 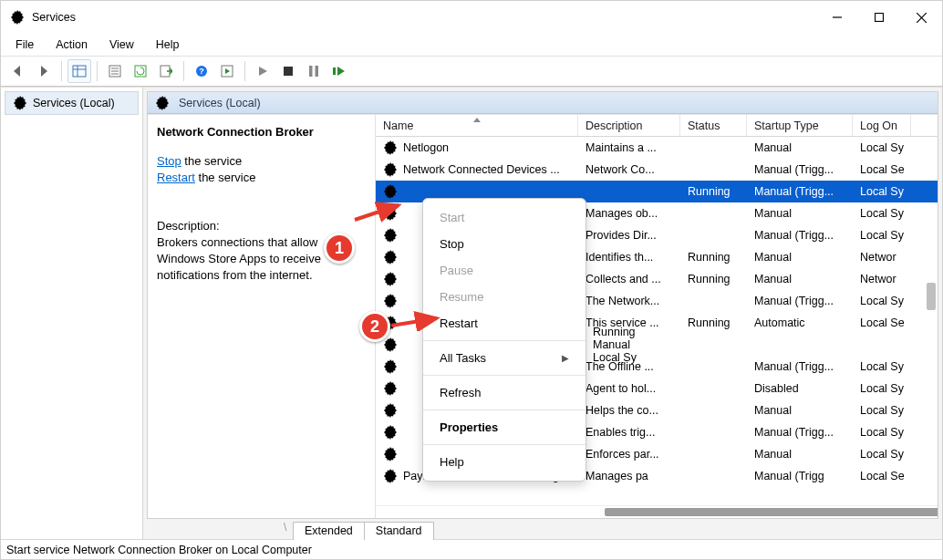 I want to click on ctx-stop: Stop, so click(x=504, y=244).